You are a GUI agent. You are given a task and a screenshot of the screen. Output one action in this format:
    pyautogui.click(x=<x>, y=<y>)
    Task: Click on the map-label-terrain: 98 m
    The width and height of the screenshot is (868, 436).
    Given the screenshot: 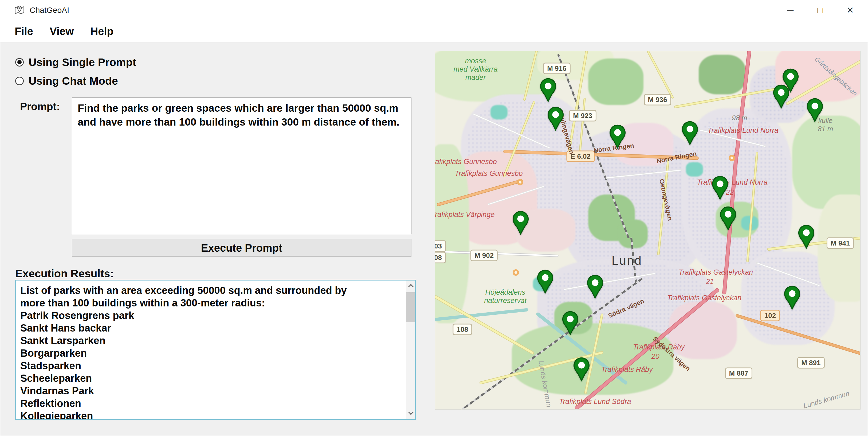 What is the action you would take?
    pyautogui.click(x=740, y=118)
    